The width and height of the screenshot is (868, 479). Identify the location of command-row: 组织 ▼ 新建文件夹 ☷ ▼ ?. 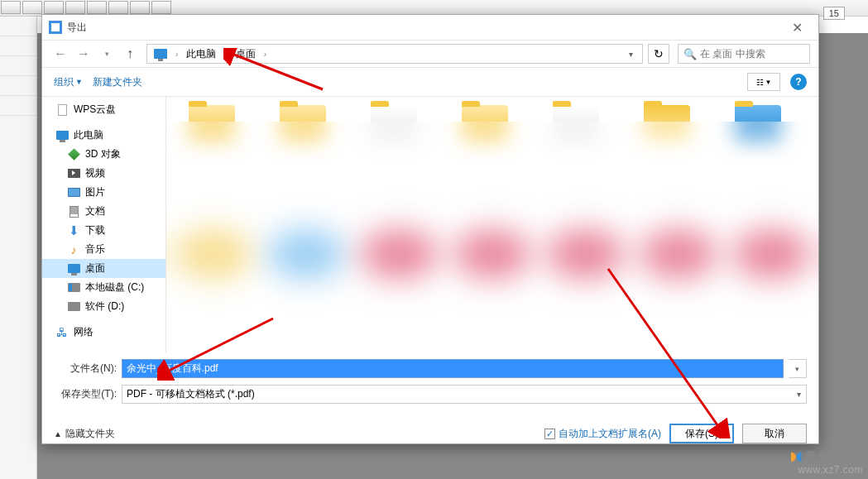
(430, 82).